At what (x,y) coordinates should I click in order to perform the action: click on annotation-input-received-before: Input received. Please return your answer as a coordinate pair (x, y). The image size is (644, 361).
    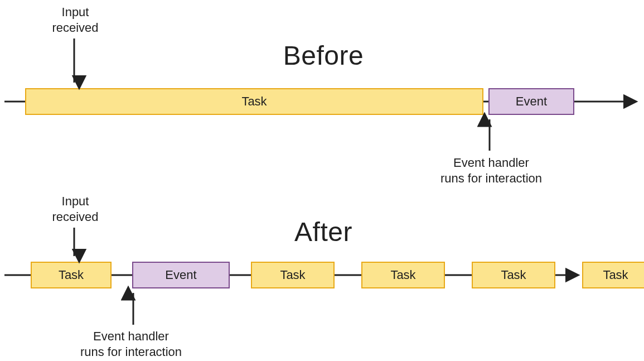
    Looking at the image, I should click on (75, 20).